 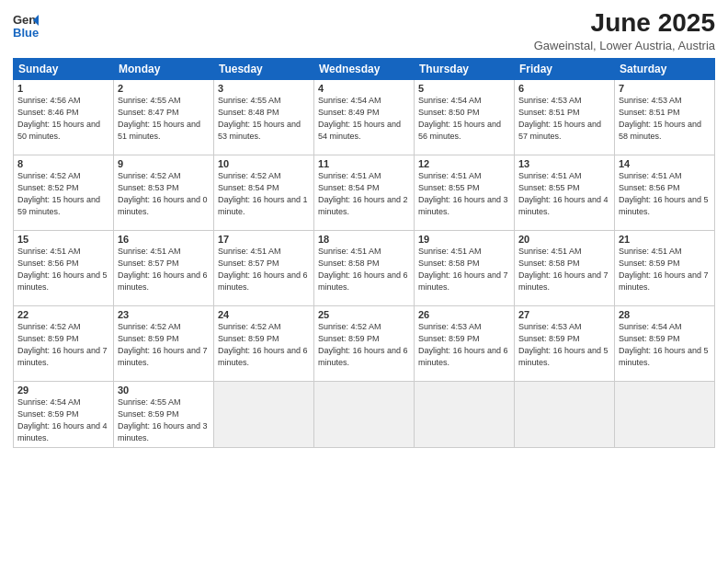 I want to click on day-info: Sunrise: 4:55 AMSunset: 8:48 PMDaylight:…, so click(x=259, y=118).